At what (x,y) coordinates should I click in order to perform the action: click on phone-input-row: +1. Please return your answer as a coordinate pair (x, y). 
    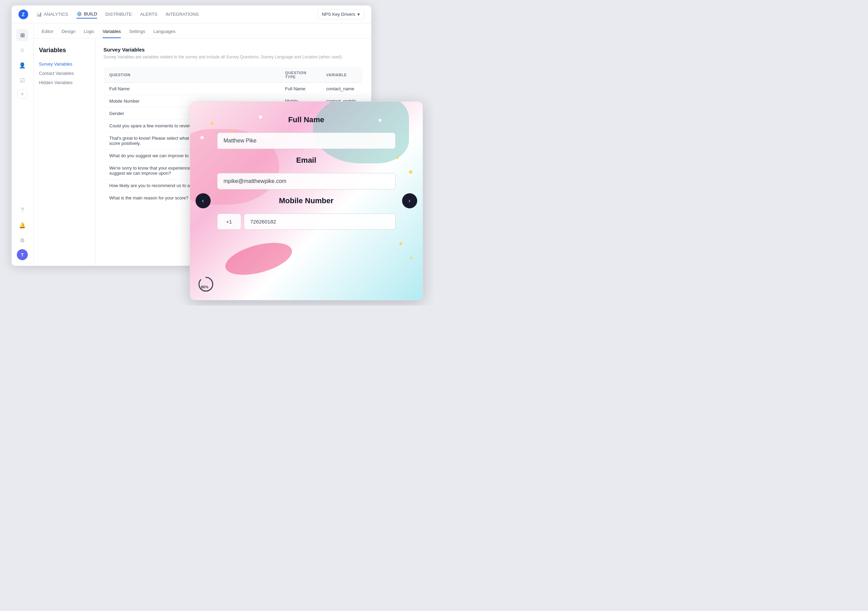
    Looking at the image, I should click on (306, 222).